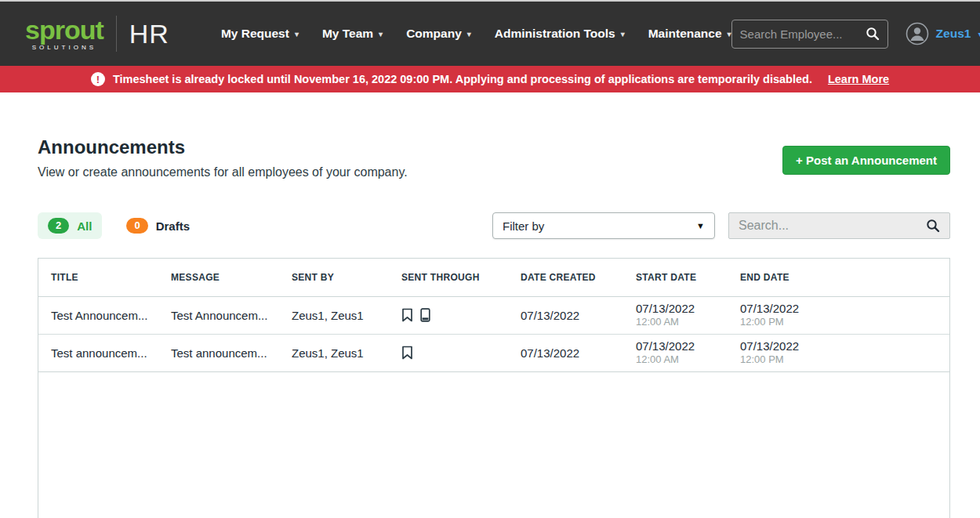  Describe the element at coordinates (219, 315) in the screenshot. I see `cell-message: Test Announcem...` at that location.